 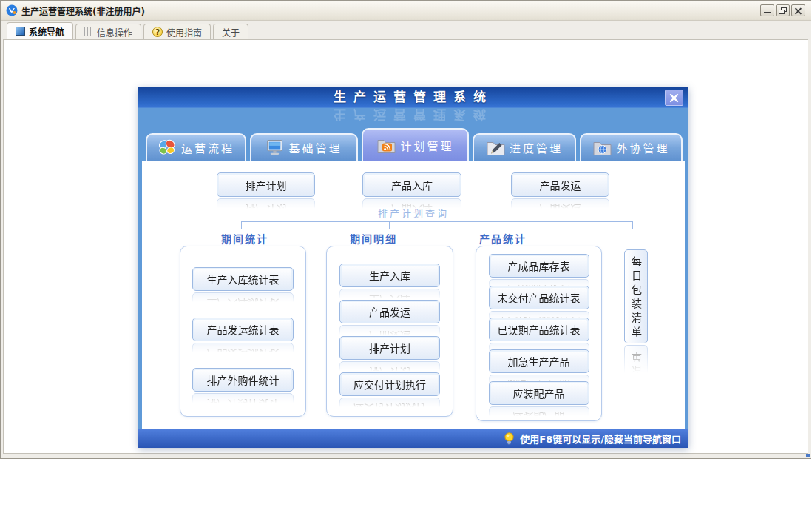 I want to click on dtab-label: 进度管理, so click(x=536, y=148).